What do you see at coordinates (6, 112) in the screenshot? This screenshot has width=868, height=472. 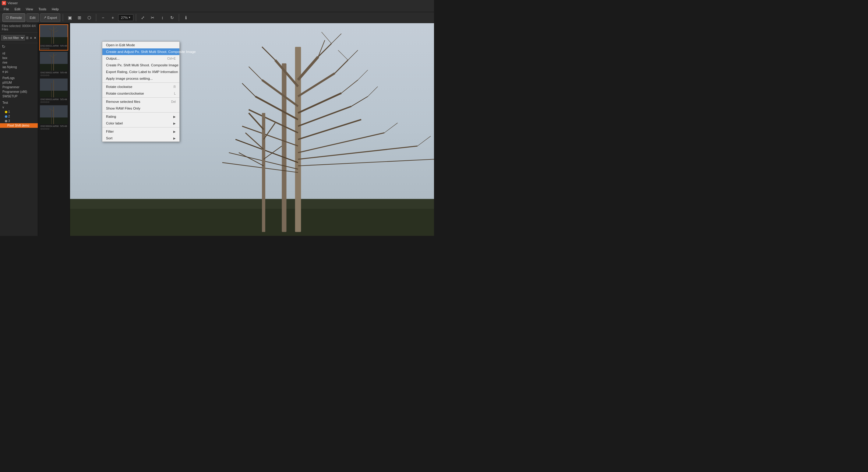 I see `folder-1-dot` at bounding box center [6, 112].